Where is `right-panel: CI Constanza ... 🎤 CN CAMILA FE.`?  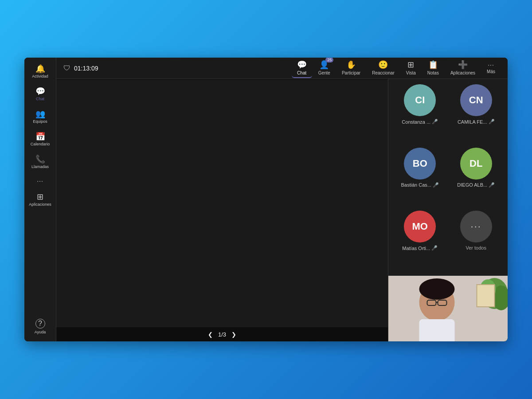 right-panel: CI Constanza ... 🎤 CN CAMILA FE. is located at coordinates (448, 210).